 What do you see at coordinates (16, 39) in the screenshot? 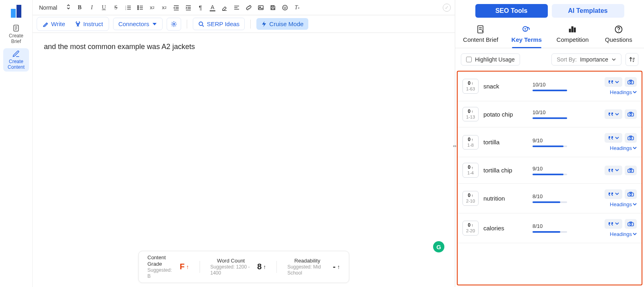
I see `create-brief-label: Create Brief` at bounding box center [16, 39].